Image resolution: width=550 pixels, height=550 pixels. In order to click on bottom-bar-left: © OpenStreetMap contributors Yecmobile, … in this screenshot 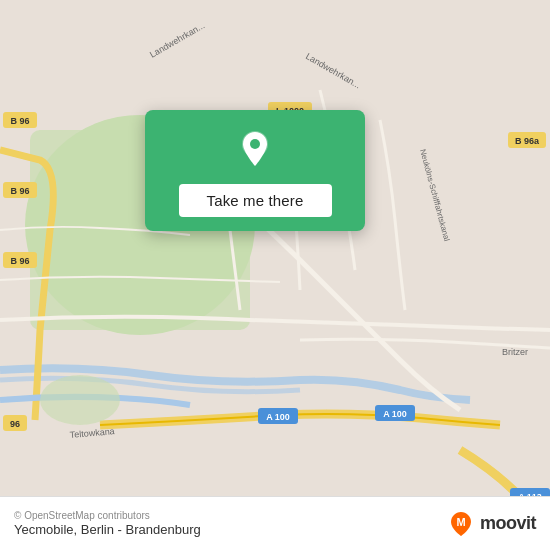, I will do `click(108, 524)`.